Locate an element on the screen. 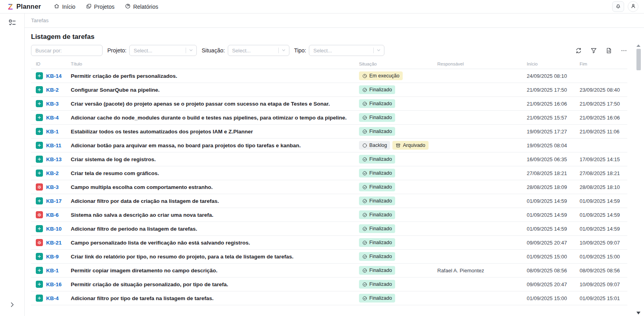 The image size is (644, 316). inicio-cell: 16/09/2025 06:35 is located at coordinates (553, 160).